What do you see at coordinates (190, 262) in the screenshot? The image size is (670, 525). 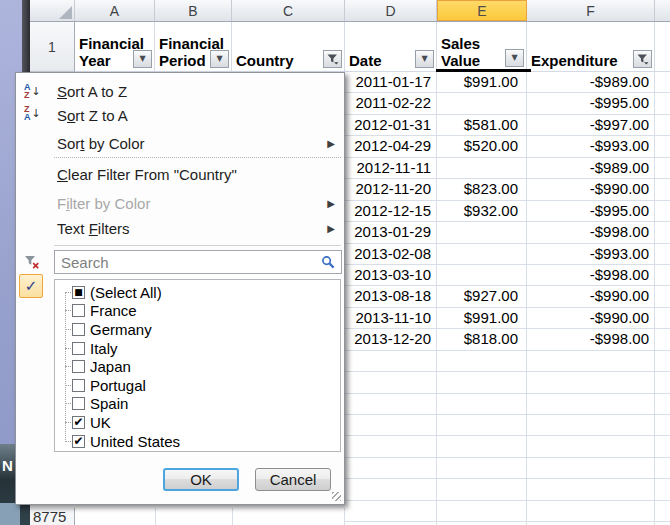 I see `search-input` at bounding box center [190, 262].